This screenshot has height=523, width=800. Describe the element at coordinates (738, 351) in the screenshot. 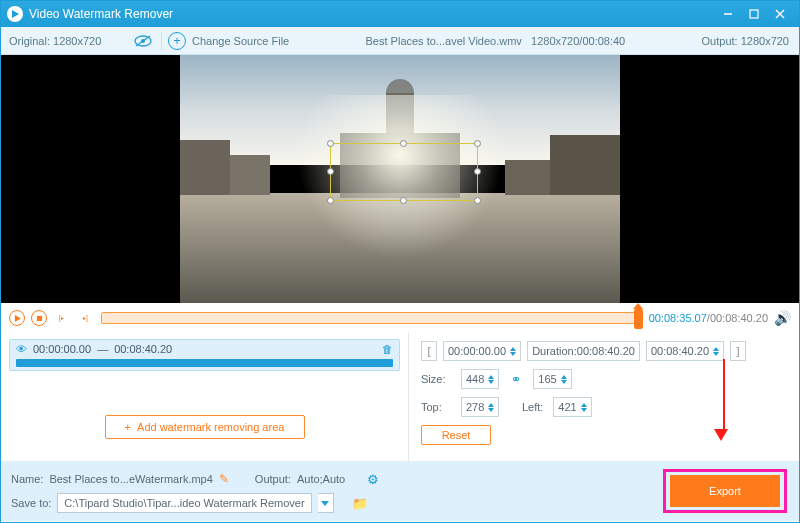

I see `bracket-close-icon: ]` at that location.